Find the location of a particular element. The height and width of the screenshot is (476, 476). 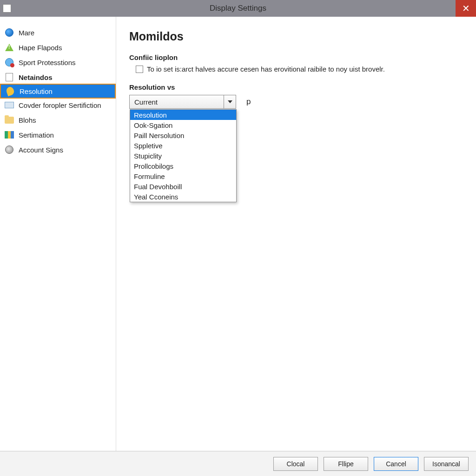

close-button: ✕ is located at coordinates (466, 8).